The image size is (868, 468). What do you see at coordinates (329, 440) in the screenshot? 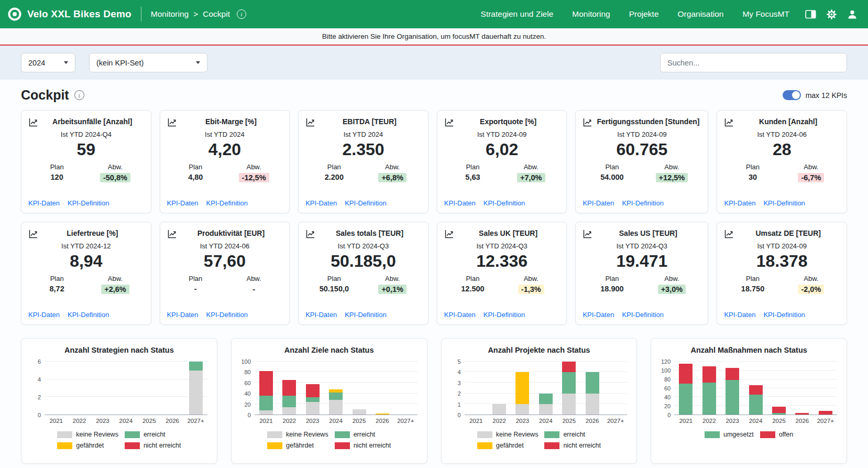
I see `chart-legend: keine Reviewserreichtgefährdetnicht erre…` at bounding box center [329, 440].